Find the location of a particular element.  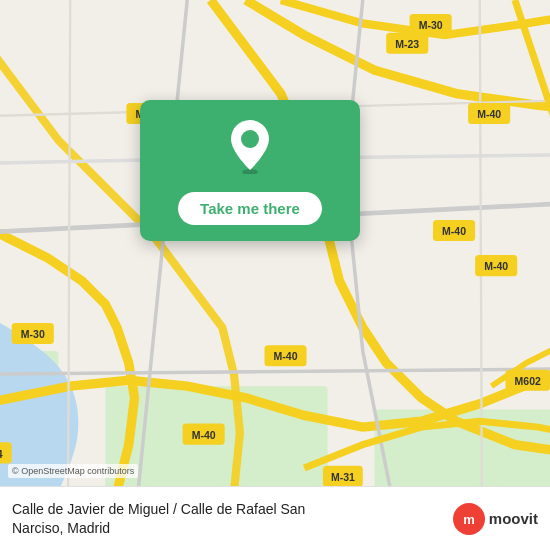

moovit-brand-text: moovit is located at coordinates (514, 518).